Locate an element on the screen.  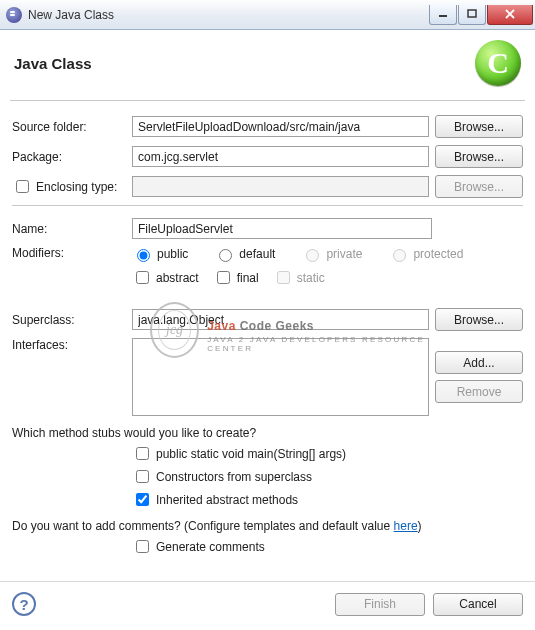
eclipse-icon is located at coordinates (14, 15).